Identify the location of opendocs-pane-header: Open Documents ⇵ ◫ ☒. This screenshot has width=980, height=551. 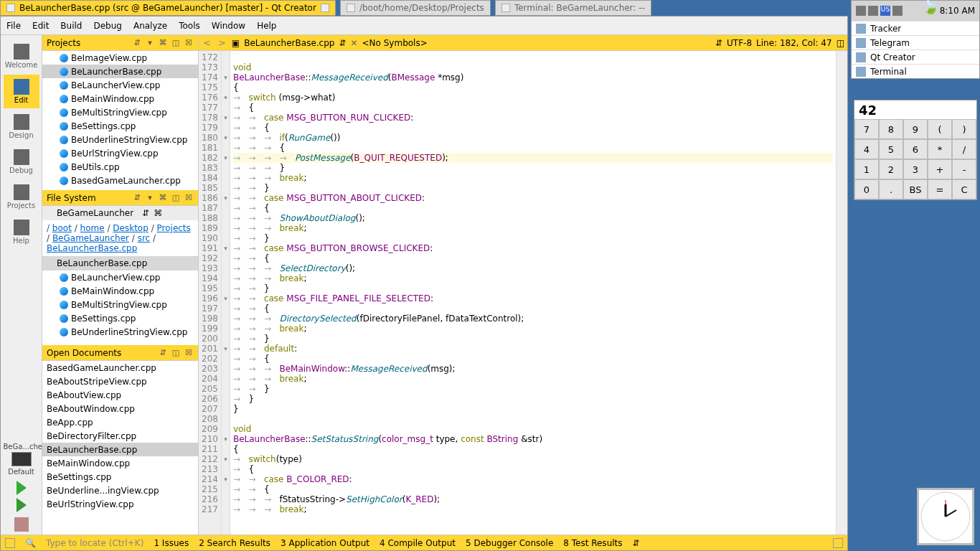
(121, 353).